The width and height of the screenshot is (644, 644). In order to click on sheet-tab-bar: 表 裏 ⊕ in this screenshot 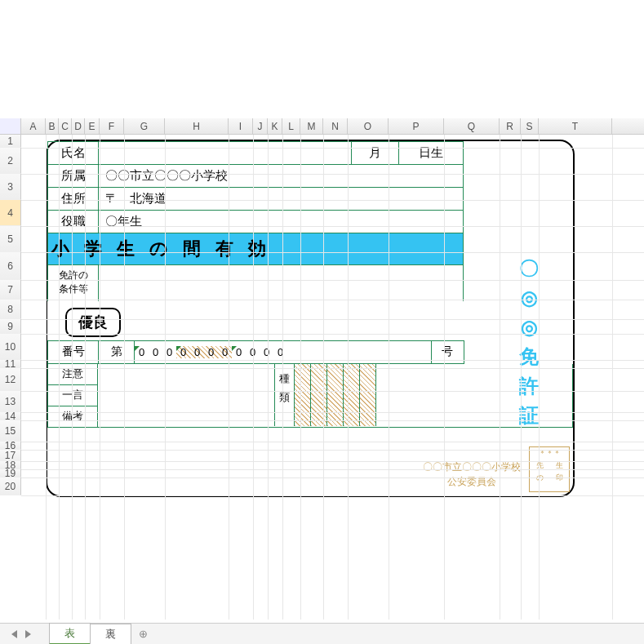, I will do `click(322, 633)`.